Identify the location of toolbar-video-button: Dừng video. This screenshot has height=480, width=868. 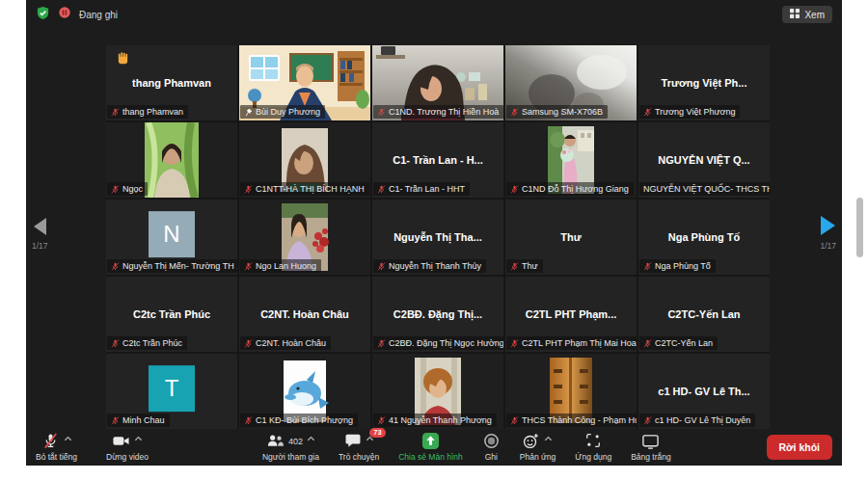
(127, 447).